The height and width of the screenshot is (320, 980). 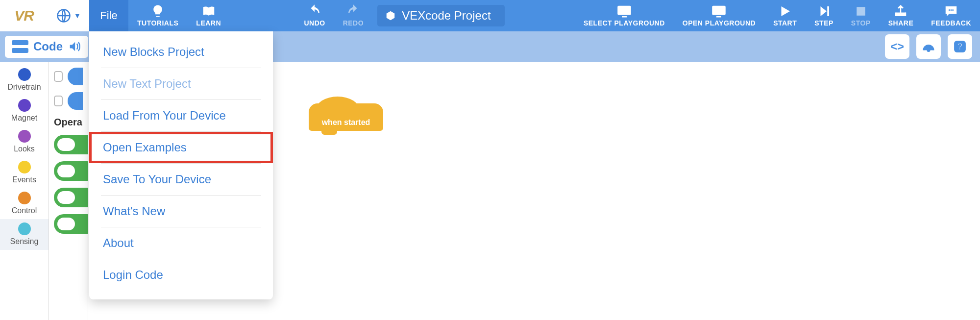 What do you see at coordinates (158, 16) in the screenshot?
I see `tutorials-button: TUTORIALS` at bounding box center [158, 16].